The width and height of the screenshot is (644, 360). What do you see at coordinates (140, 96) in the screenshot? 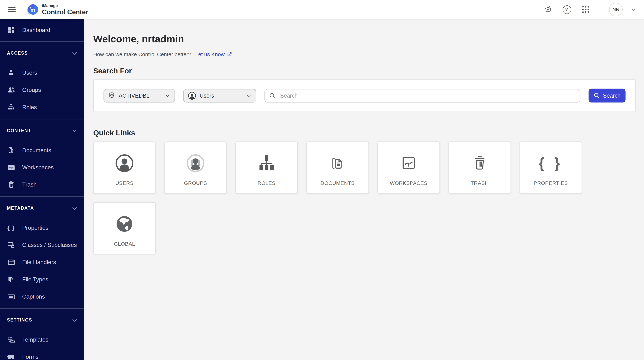
I see `database-dropdown-value: ACTIVEDB1` at bounding box center [140, 96].